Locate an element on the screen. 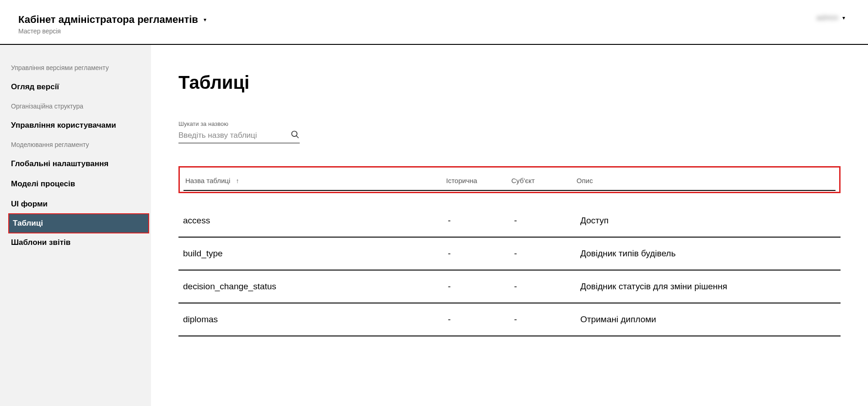 The height and width of the screenshot is (406, 868). sidebar-item: Таблиці is located at coordinates (79, 223).